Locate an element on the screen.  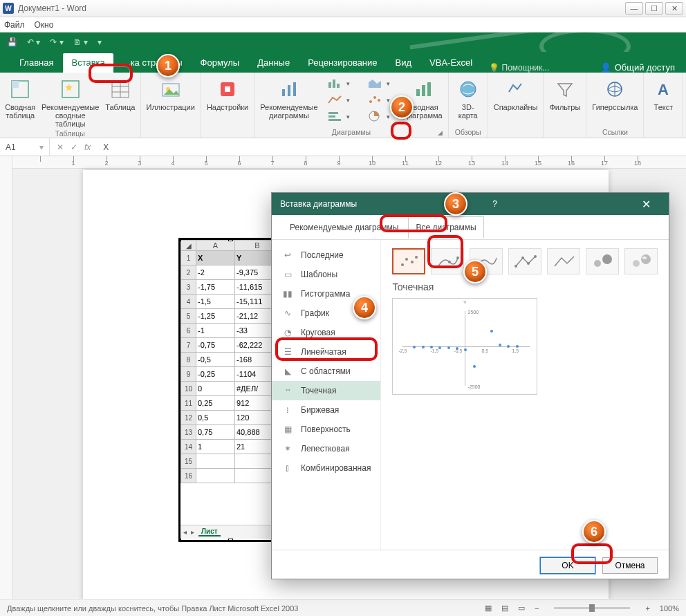
recommended-charts-button: Рекомендуемые диаграммы is located at coordinates (289, 97).